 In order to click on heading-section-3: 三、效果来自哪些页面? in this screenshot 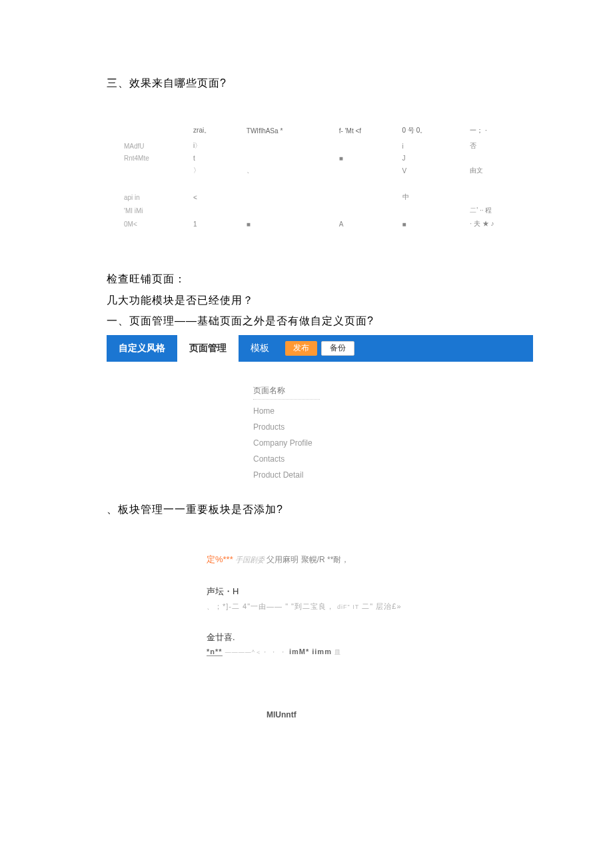, I will do `click(320, 84)`.